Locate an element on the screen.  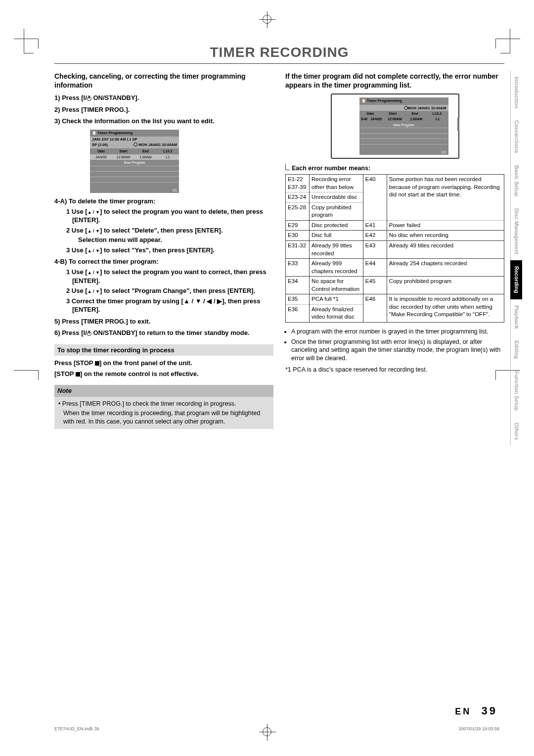
side-tab-others: Others is located at coordinates (516, 431).